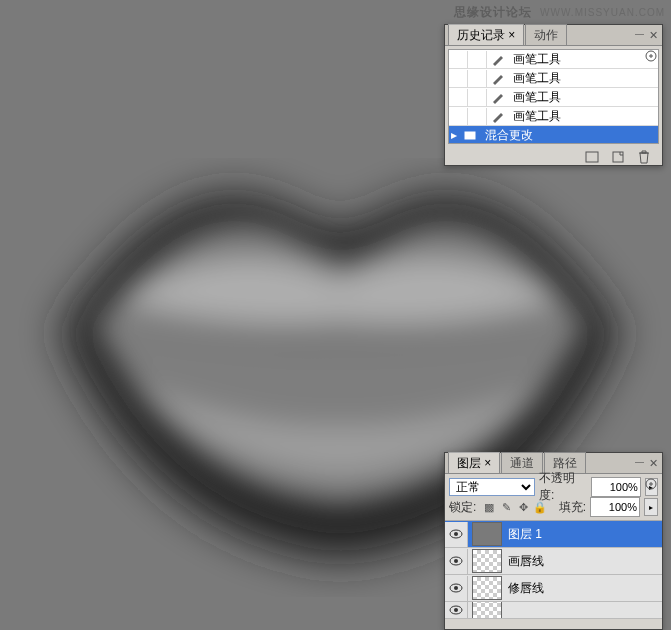 This screenshot has height=630, width=671. Describe the element at coordinates (554, 135) in the screenshot. I see `history-row: ▸ 混合更改` at that location.